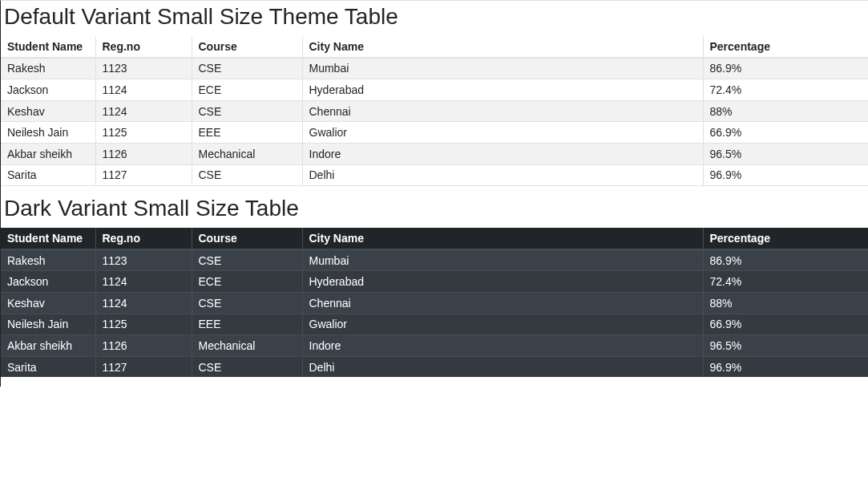  What do you see at coordinates (436, 209) in the screenshot?
I see `section-heading-dark: Dark Variant Small Size Table` at bounding box center [436, 209].